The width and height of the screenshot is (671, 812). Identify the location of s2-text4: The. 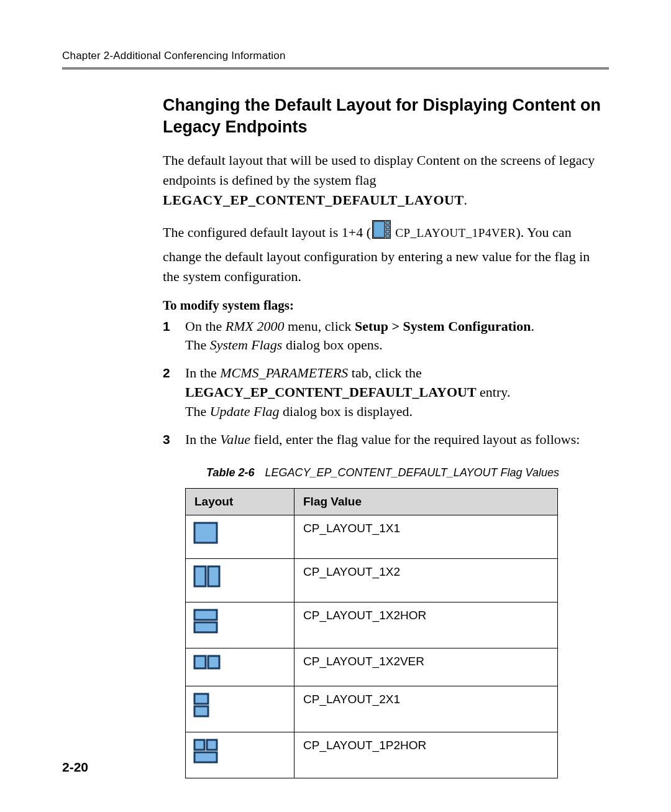
(198, 412).